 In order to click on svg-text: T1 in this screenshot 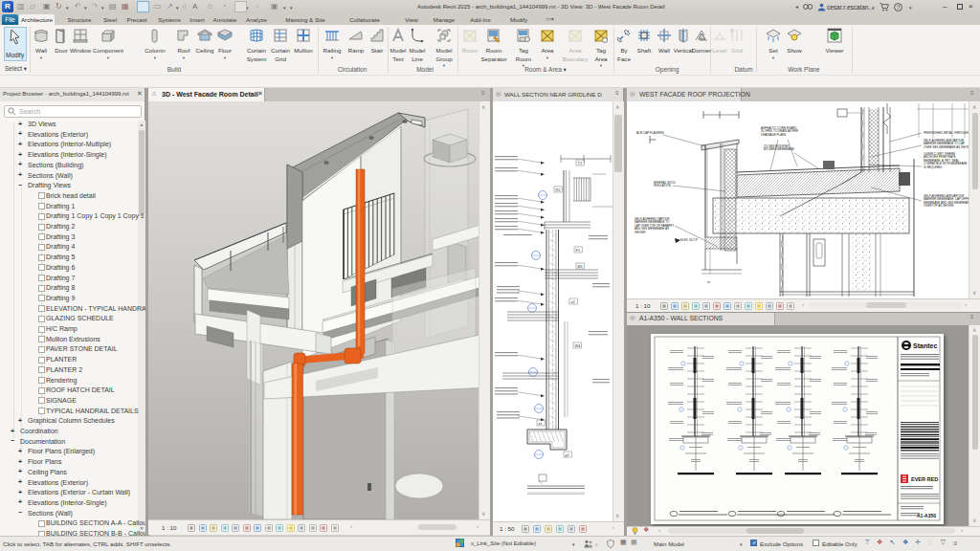, I will do `click(580, 163)`.